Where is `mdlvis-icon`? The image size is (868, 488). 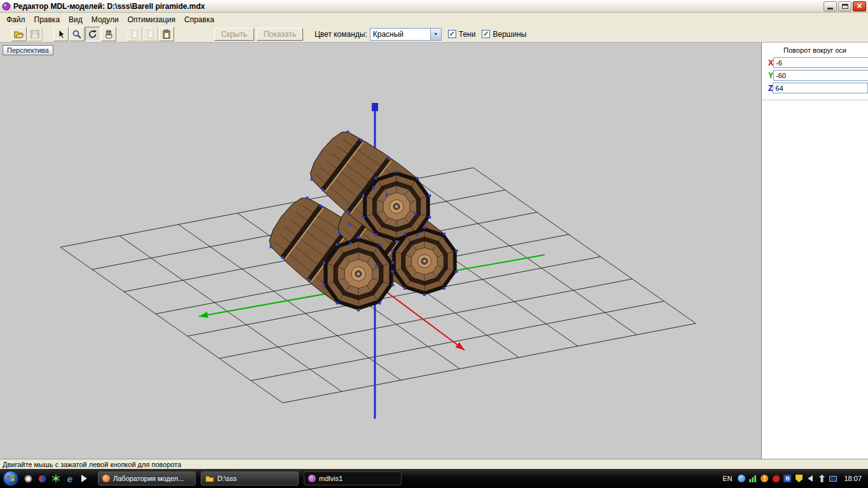
mdlvis-icon is located at coordinates (312, 478).